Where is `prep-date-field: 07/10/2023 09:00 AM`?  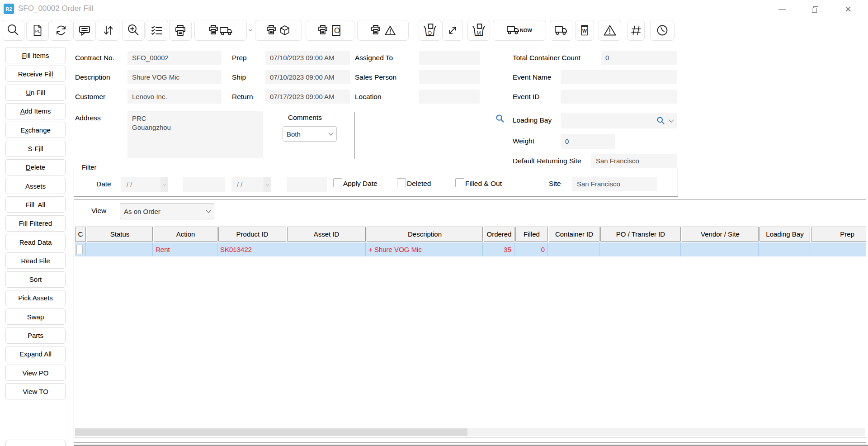 prep-date-field: 07/10/2023 09:00 AM is located at coordinates (307, 58).